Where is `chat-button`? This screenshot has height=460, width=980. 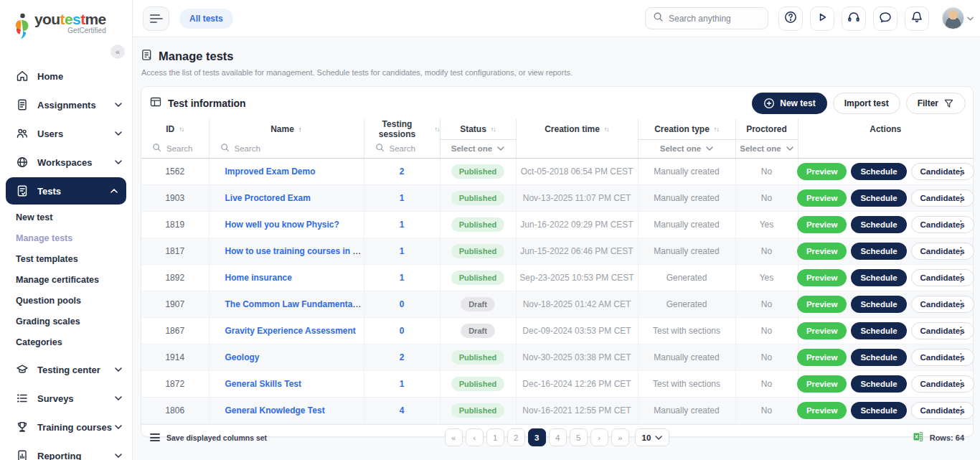 chat-button is located at coordinates (885, 19).